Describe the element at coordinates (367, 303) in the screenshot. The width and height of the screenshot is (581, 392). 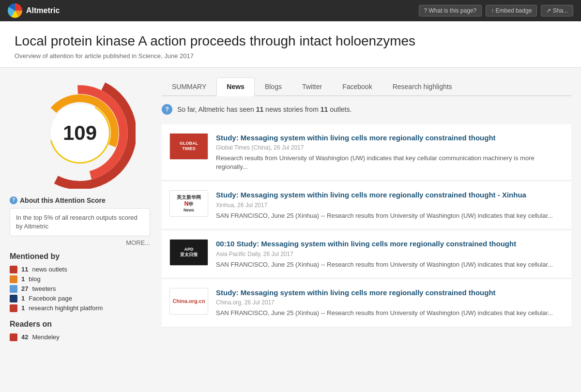
I see `news-item: China.org.cn Study: Messaging system wit…` at that location.